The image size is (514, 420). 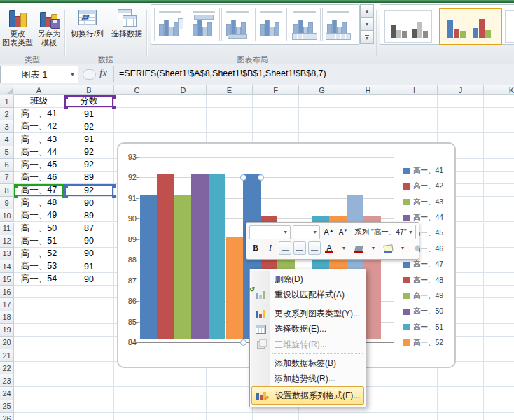 What do you see at coordinates (90, 407) in the screenshot?
I see `cell-B25` at bounding box center [90, 407].